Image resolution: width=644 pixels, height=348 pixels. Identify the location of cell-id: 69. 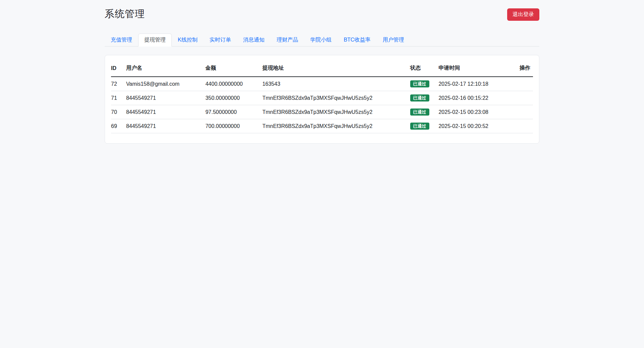
(119, 126).